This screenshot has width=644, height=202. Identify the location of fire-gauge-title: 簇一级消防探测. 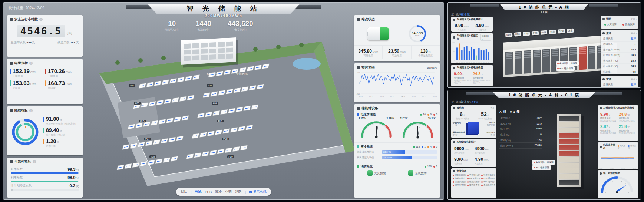
(612, 173).